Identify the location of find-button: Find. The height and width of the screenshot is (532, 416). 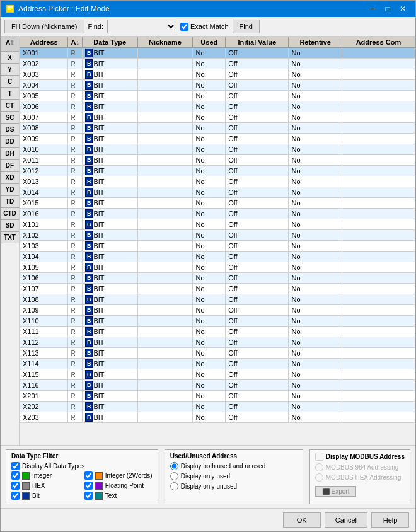
(246, 26).